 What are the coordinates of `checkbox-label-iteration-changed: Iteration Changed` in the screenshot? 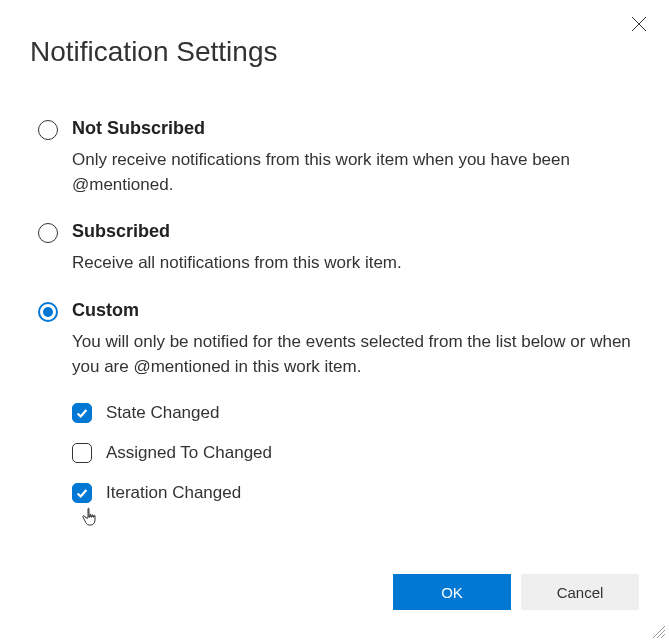 It's located at (174, 493).